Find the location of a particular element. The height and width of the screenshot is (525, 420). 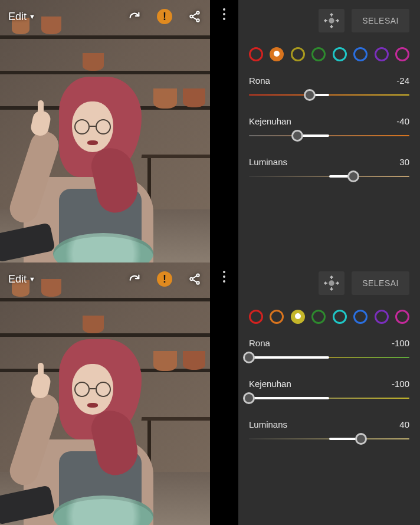

slider-rona: Rona-24 is located at coordinates (329, 88).